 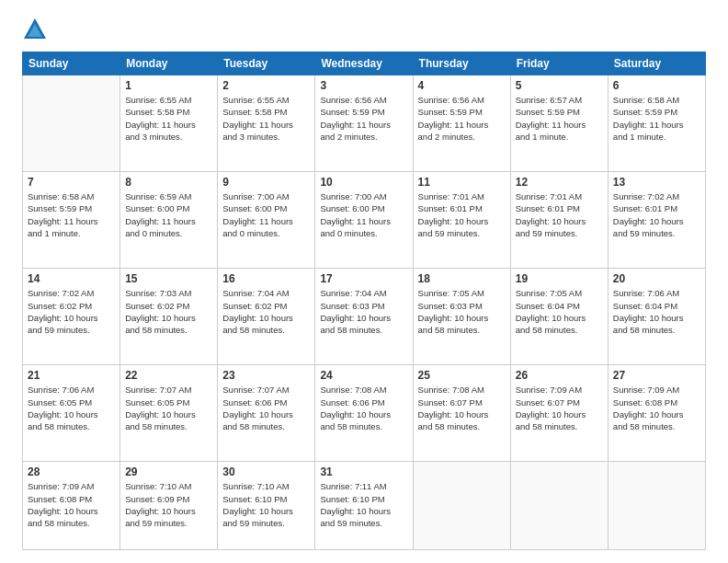 What do you see at coordinates (559, 279) in the screenshot?
I see `day-number: 19` at bounding box center [559, 279].